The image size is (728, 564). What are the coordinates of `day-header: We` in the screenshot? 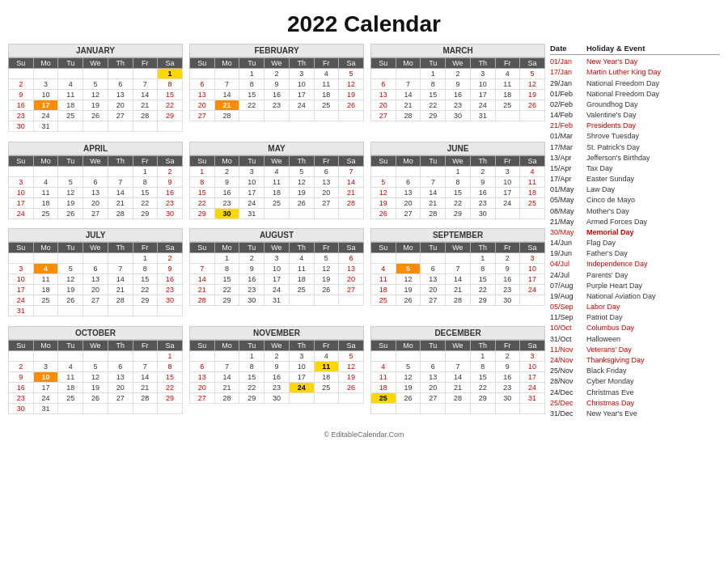 It's located at (95, 346).